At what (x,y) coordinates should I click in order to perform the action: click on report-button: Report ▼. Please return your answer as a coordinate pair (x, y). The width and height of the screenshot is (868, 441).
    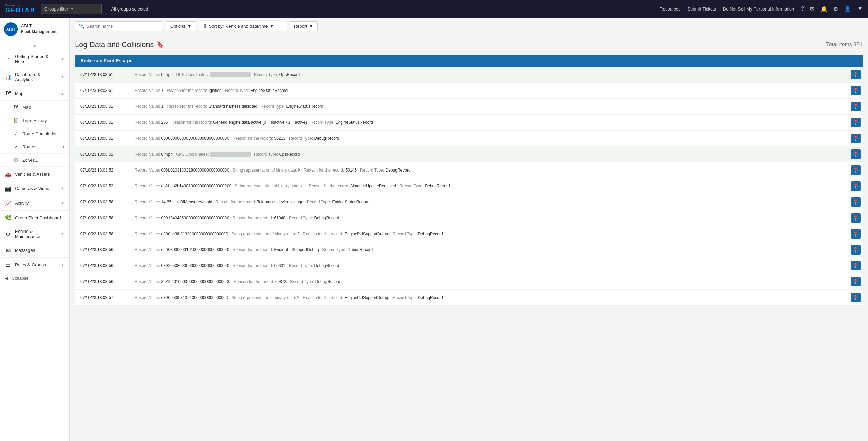
    Looking at the image, I should click on (304, 26).